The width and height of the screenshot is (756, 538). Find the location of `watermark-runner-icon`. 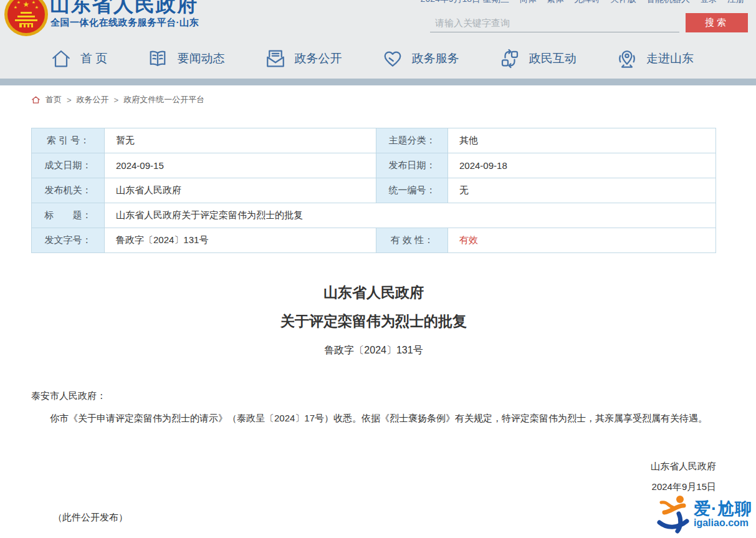

watermark-runner-icon is located at coordinates (673, 514).